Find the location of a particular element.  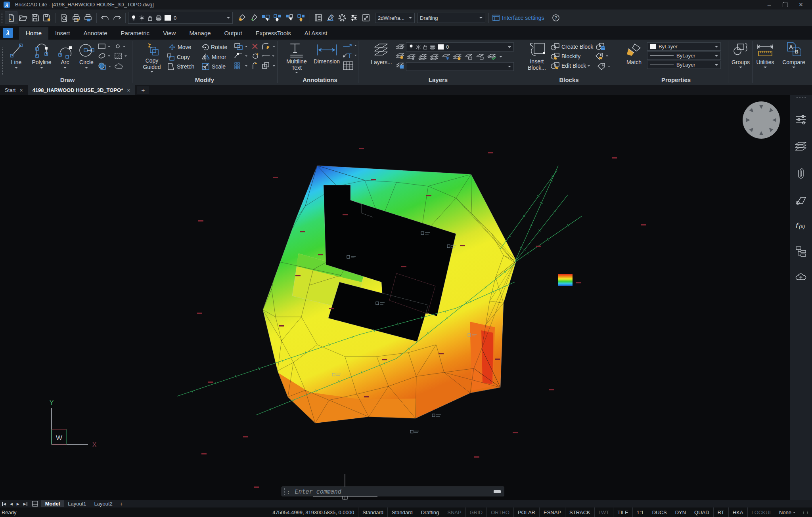

circle-button: Circle is located at coordinates (86, 55).